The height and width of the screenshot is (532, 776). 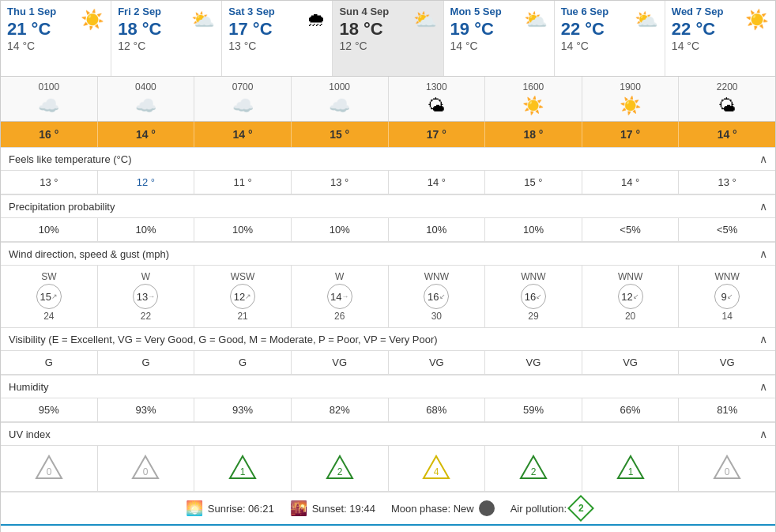 I want to click on precip-6: <5%, so click(x=631, y=229).